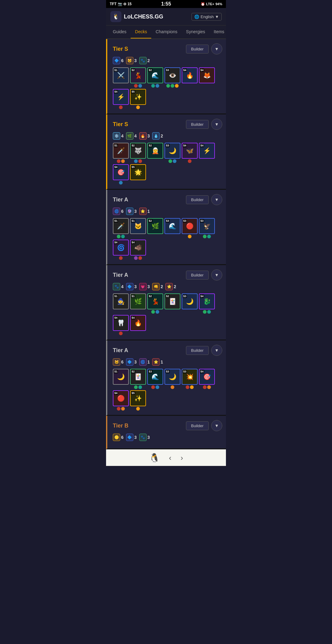  Describe the element at coordinates (121, 124) in the screenshot. I see `tier-label-1: Tier S` at that location.